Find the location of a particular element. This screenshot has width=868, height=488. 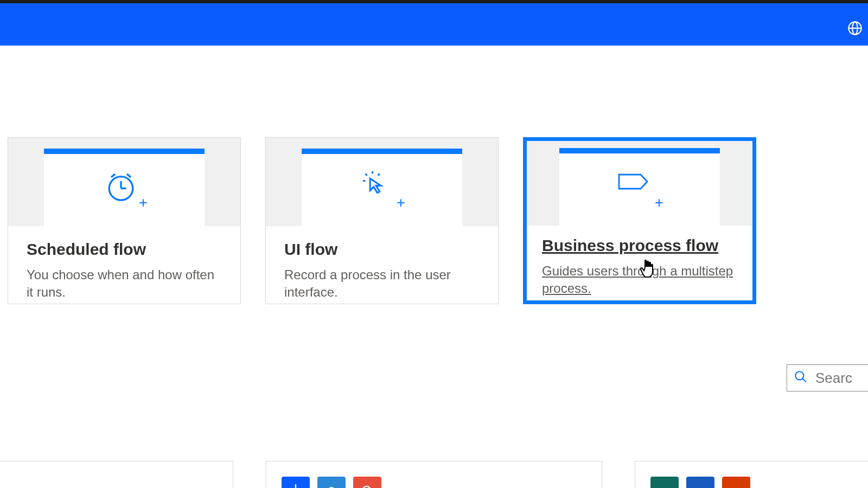

search-input-container is located at coordinates (827, 378).